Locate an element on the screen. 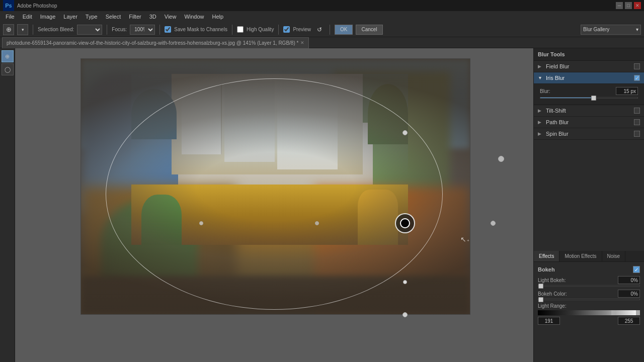 This screenshot has height=362, width=644. ok-button: OK is located at coordinates (344, 30).